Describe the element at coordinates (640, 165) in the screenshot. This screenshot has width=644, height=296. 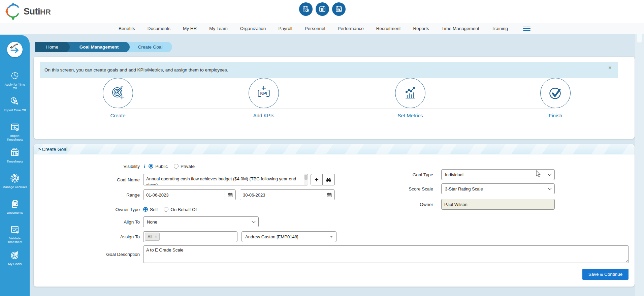
I see `scrollbar-track` at that location.